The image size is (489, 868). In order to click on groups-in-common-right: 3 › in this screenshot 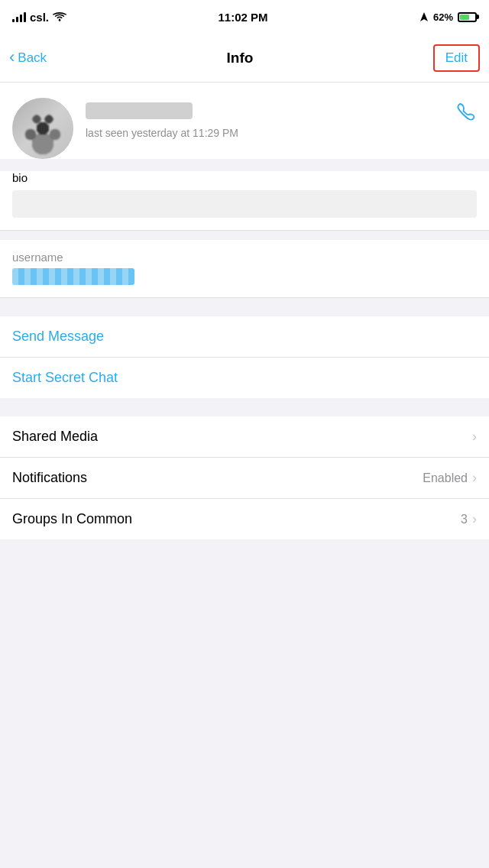, I will do `click(469, 520)`.